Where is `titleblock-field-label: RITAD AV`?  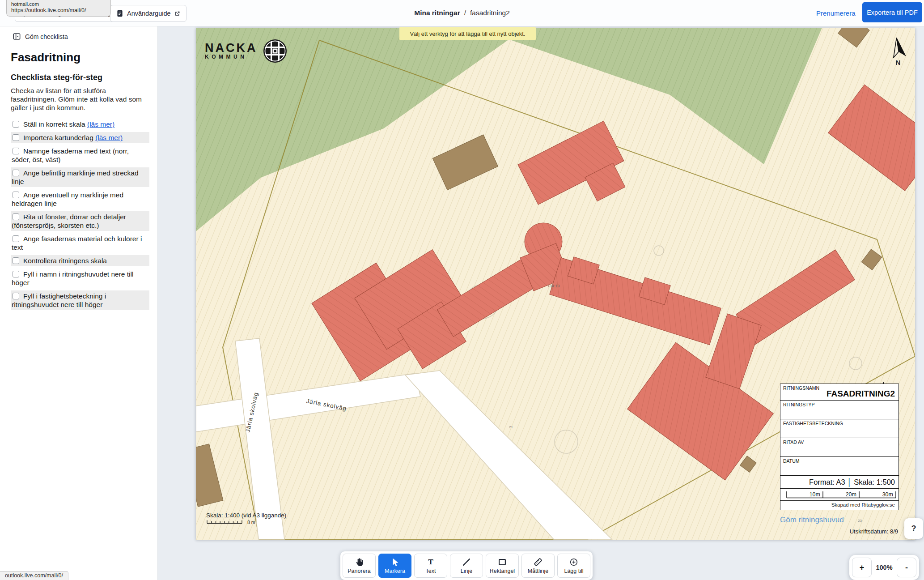
titleblock-field-label: RITAD AV is located at coordinates (793, 442).